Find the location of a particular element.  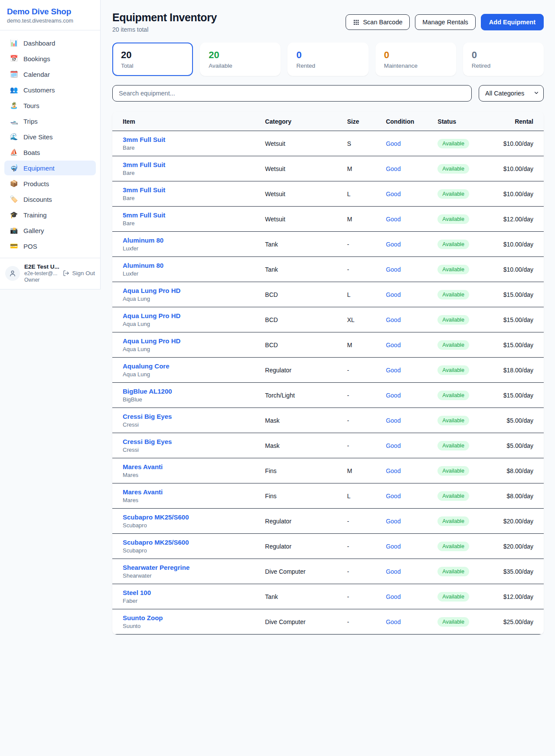

item-name-link: 5mm Full Suit is located at coordinates (183, 215).